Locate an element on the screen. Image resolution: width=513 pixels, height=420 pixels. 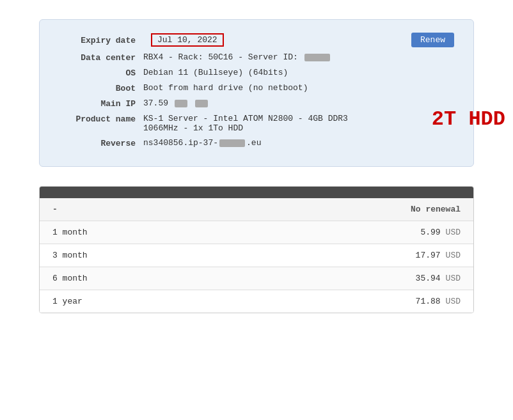
renewal-header-period: - is located at coordinates (170, 210).